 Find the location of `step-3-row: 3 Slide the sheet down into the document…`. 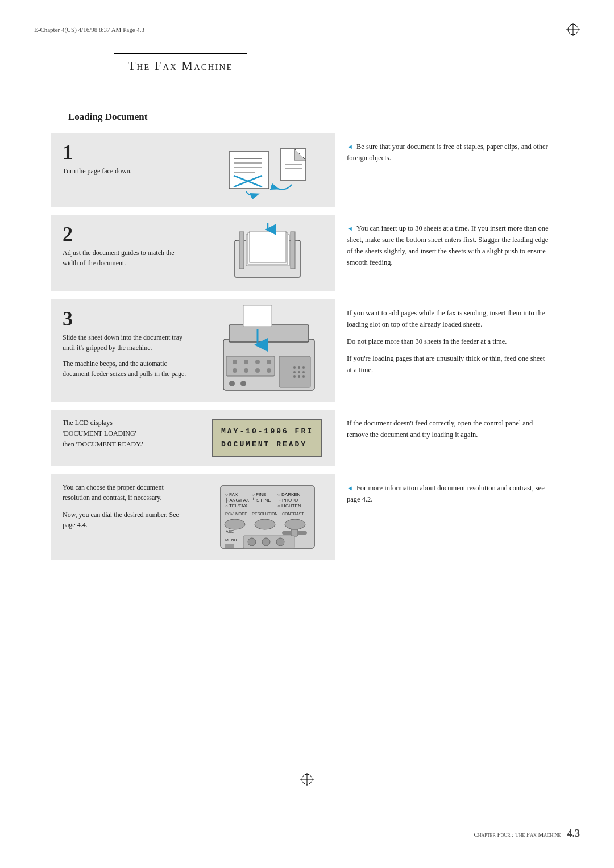

step-3-row: 3 Slide the sheet down into the document… is located at coordinates (307, 350).